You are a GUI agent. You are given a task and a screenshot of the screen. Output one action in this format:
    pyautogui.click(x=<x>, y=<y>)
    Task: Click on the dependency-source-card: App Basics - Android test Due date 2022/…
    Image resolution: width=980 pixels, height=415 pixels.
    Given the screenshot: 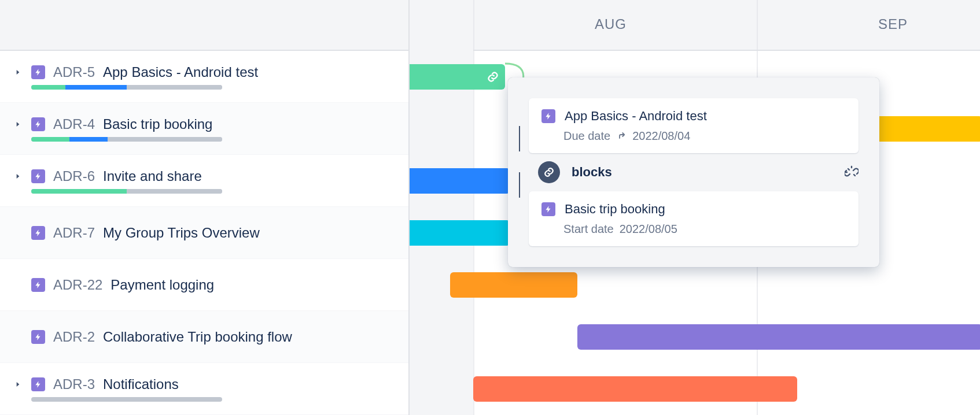 What is the action you would take?
    pyautogui.click(x=694, y=126)
    